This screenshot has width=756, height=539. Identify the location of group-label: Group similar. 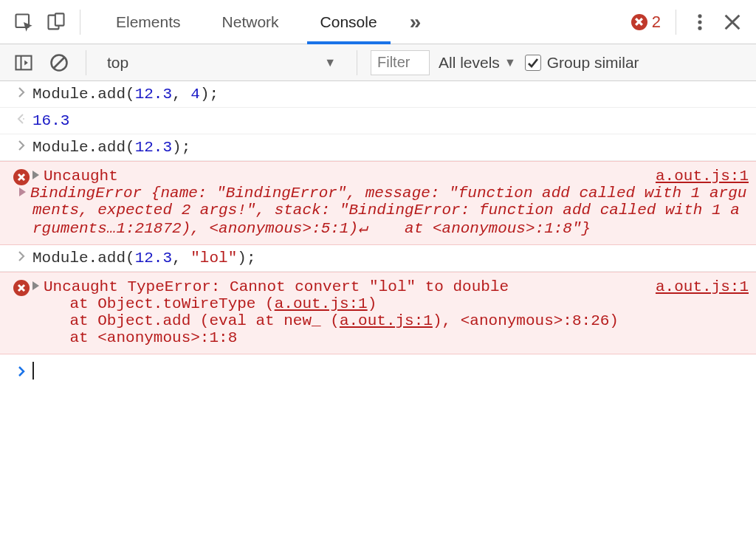
(594, 63).